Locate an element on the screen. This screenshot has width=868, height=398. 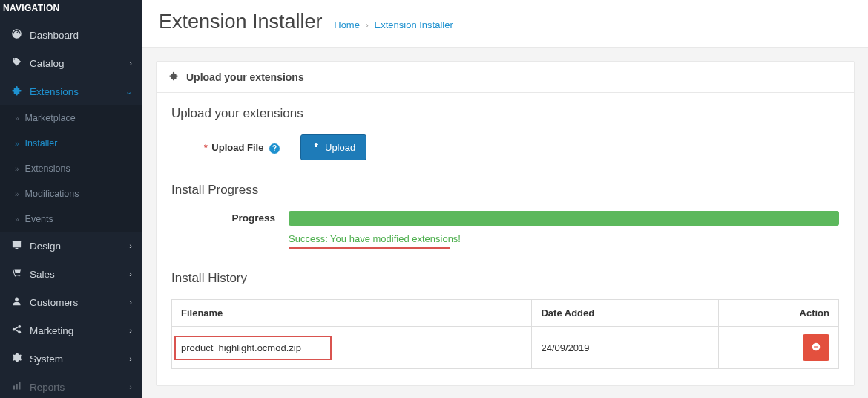
progress-row: Progress Success: You have modified exte… is located at coordinates (505, 230).